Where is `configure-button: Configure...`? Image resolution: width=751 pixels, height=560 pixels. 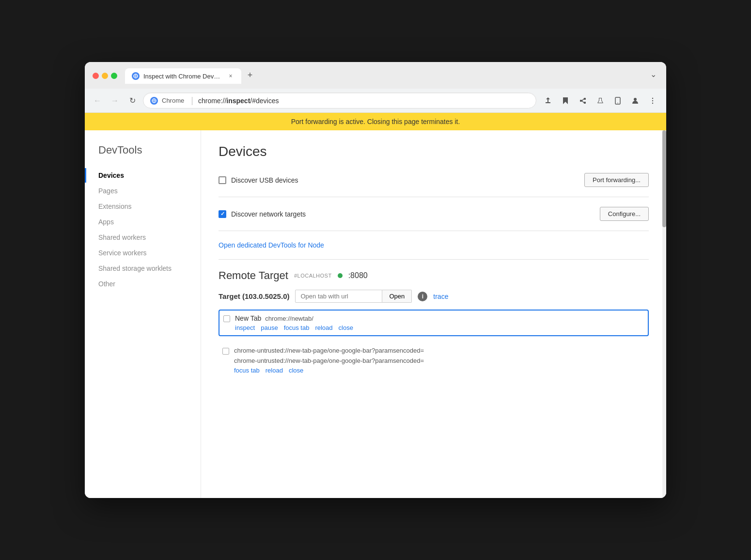 configure-button: Configure... is located at coordinates (624, 214).